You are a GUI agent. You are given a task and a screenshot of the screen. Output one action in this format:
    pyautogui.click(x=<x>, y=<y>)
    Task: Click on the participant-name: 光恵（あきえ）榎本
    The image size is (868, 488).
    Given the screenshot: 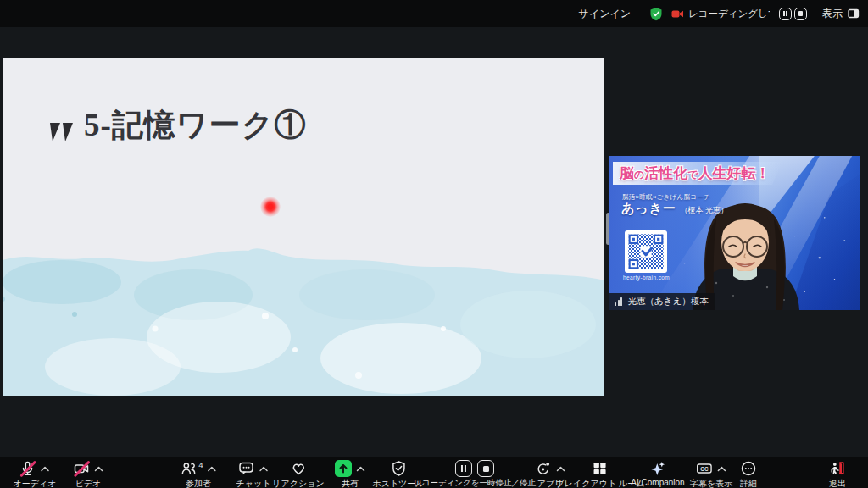 What is the action you would take?
    pyautogui.click(x=668, y=302)
    